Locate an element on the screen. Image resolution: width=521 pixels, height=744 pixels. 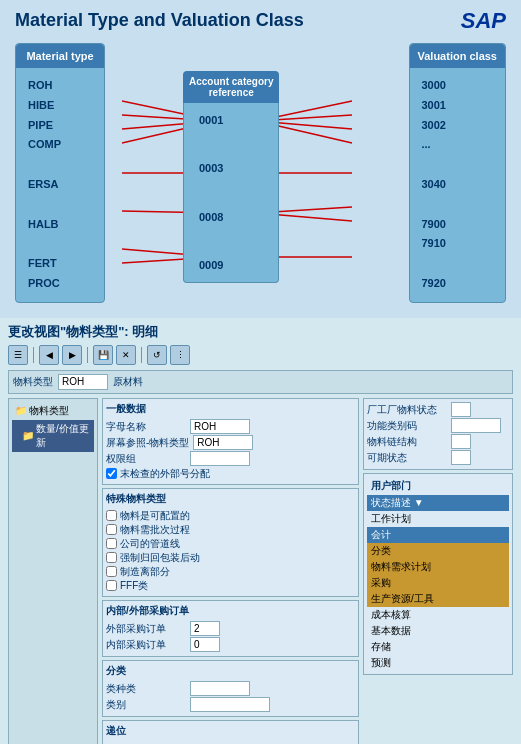
val-spacer1 is located at coordinates (458, 165).